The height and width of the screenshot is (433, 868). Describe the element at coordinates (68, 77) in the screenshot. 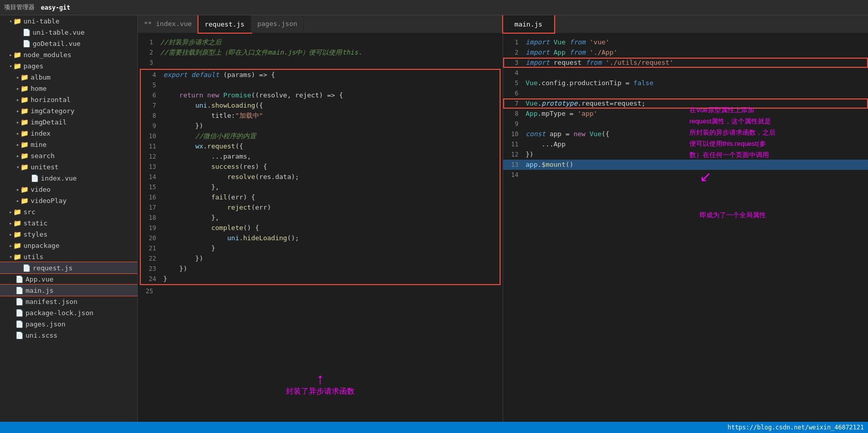

I see `sidebar-item-album: 📁album` at that location.